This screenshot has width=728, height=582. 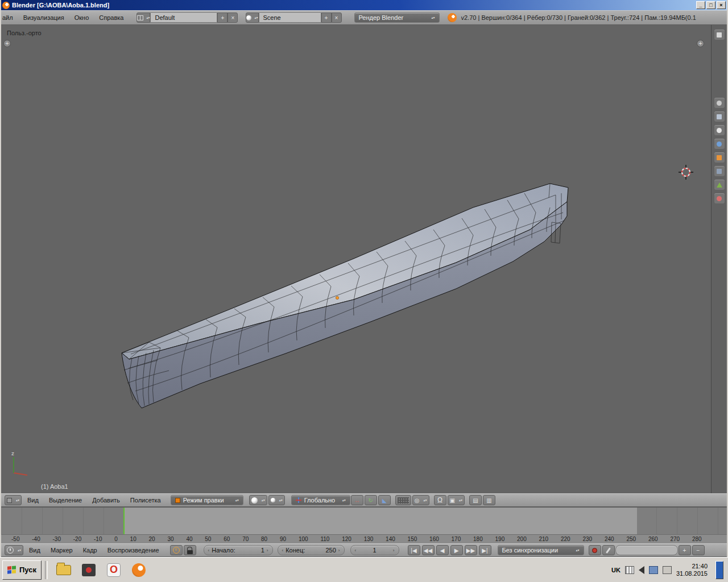 I want to click on snap-toggle-button: Ω, so click(x=440, y=500).